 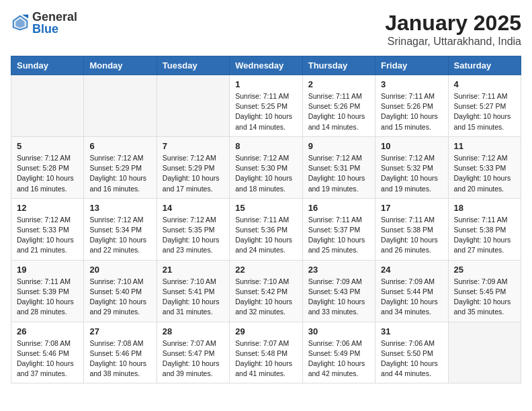 What do you see at coordinates (339, 353) in the screenshot?
I see `calendar-cell: 30Sunrise: 7:06 AM Sunset: 5:49 PM Dayli…` at bounding box center [339, 353].